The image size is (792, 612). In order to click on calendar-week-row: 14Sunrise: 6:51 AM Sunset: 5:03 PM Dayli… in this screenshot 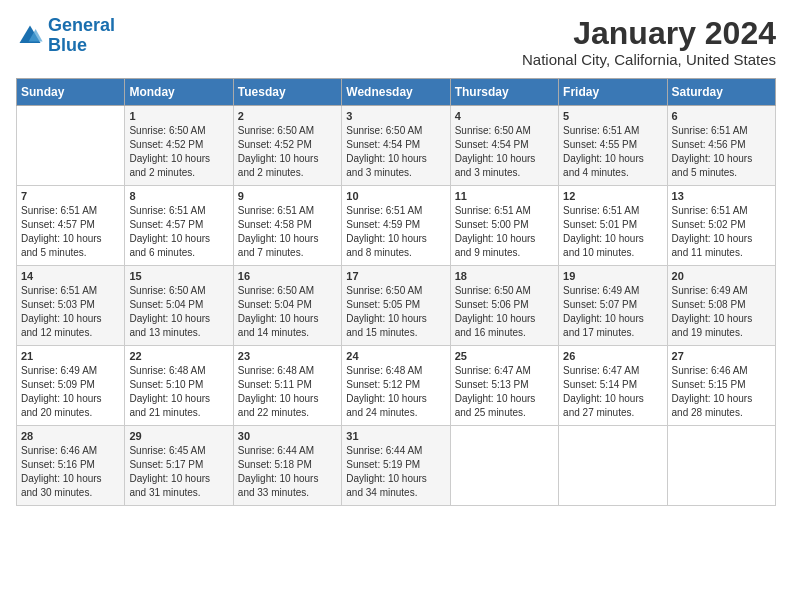, I will do `click(396, 306)`.